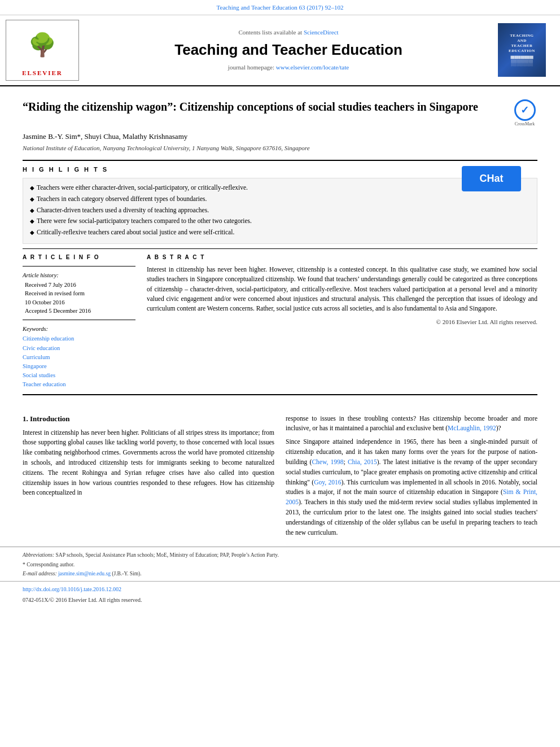 Image resolution: width=560 pixels, height=747 pixels. What do you see at coordinates (42, 45) in the screenshot?
I see `elsevier-logo-image: 🌳` at bounding box center [42, 45].